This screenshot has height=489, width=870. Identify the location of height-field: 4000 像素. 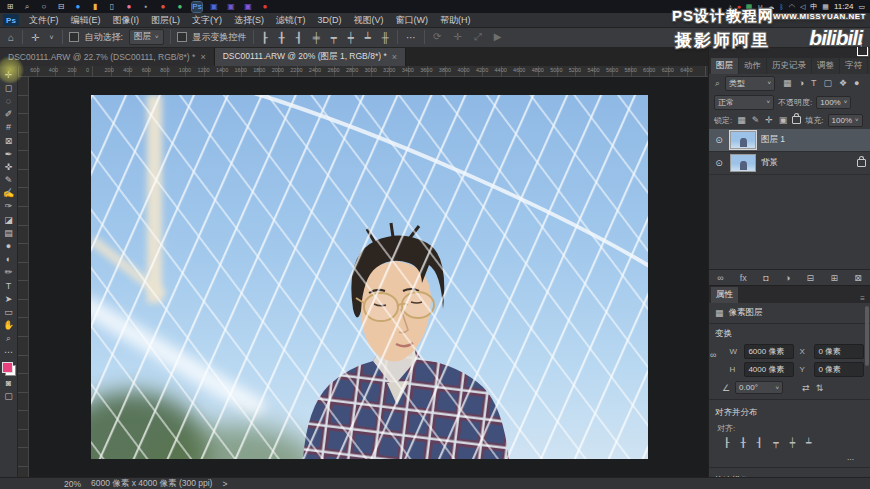
(769, 370).